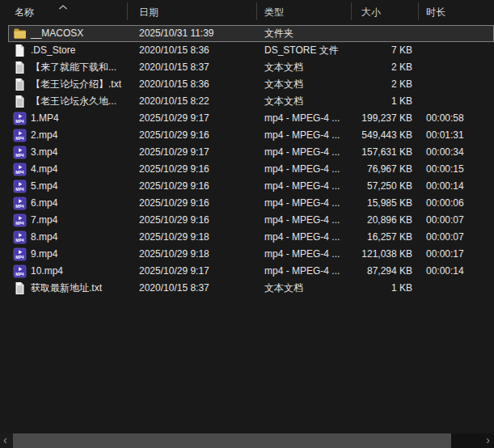  Describe the element at coordinates (445, 186) in the screenshot. I see `file-duration: 00:00:14` at that location.